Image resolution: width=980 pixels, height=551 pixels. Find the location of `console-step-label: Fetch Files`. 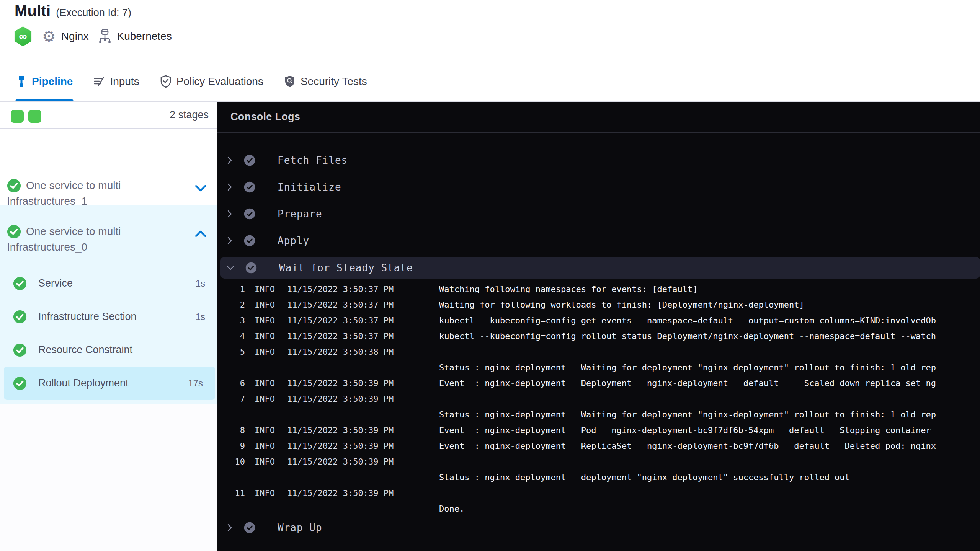

console-step-label: Fetch Files is located at coordinates (312, 160).